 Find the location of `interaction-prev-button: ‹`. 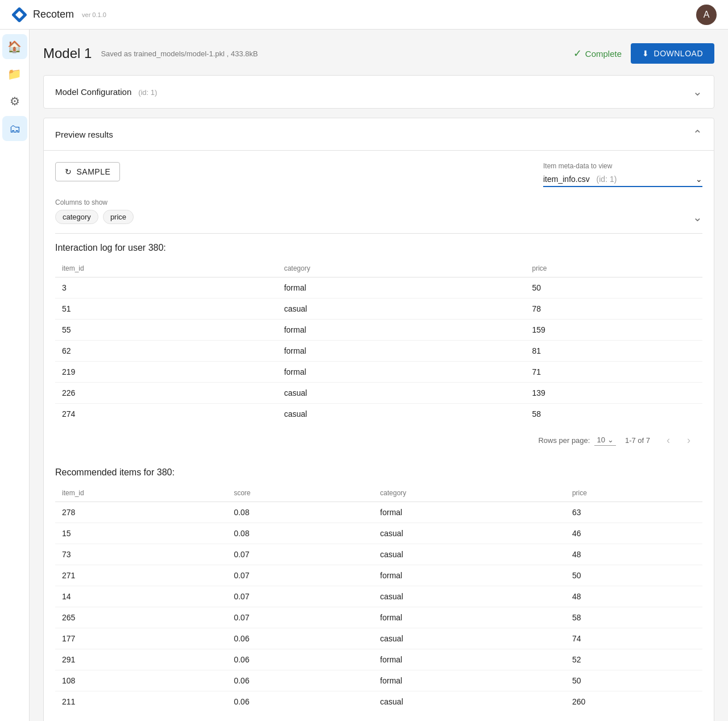

interaction-prev-button: ‹ is located at coordinates (668, 440).